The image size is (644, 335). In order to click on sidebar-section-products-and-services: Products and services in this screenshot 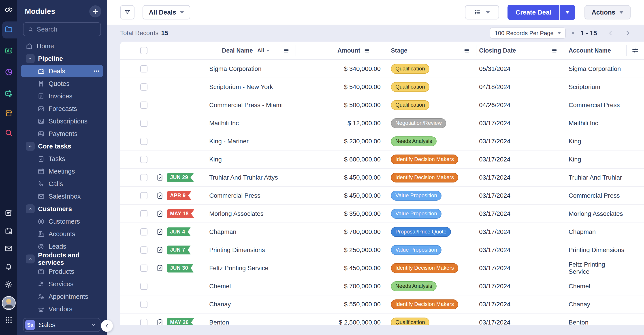, I will do `click(62, 259)`.